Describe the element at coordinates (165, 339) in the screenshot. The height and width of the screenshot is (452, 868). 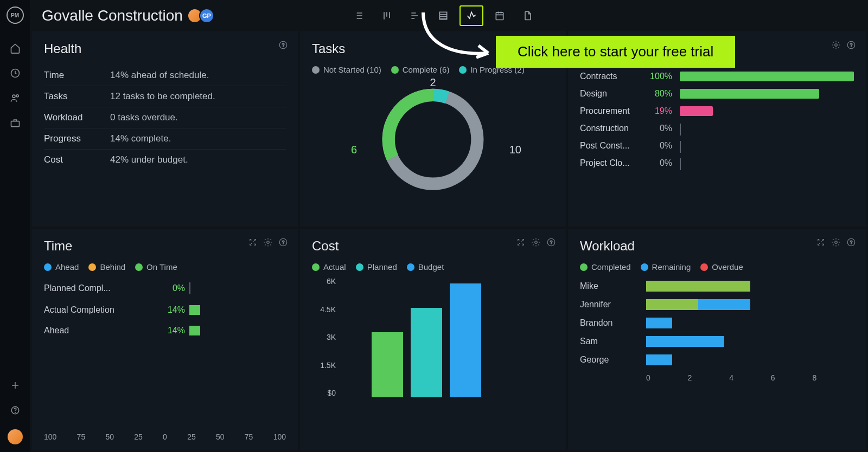
I see `panel-time: ? Time AheadBehindOn Time Planned Compl.…` at that location.